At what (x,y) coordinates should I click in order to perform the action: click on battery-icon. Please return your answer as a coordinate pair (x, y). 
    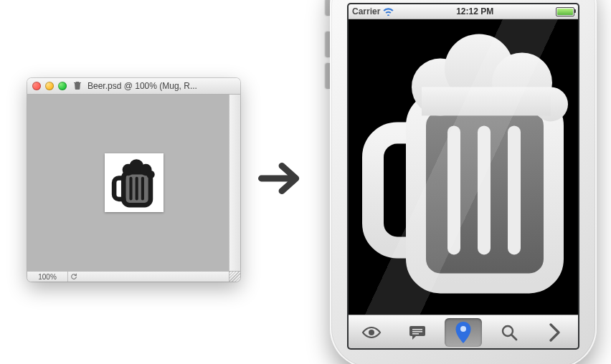
    Looking at the image, I should click on (565, 11).